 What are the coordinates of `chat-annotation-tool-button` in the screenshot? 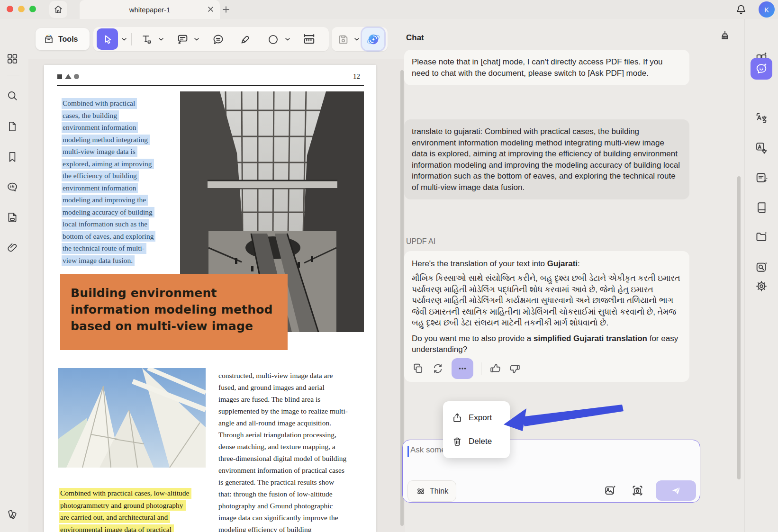 It's located at (218, 39).